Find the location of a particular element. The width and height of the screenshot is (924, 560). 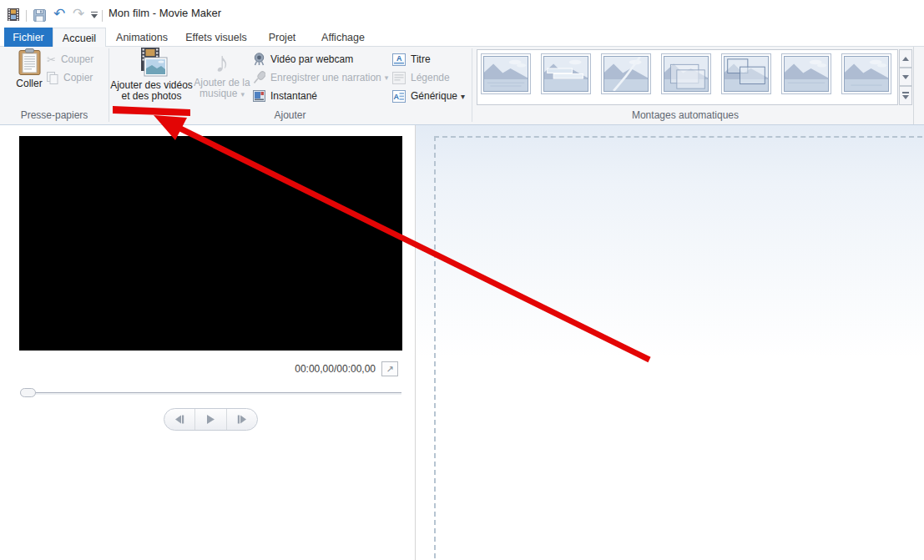

ribbon-right-edge is located at coordinates (913, 85).